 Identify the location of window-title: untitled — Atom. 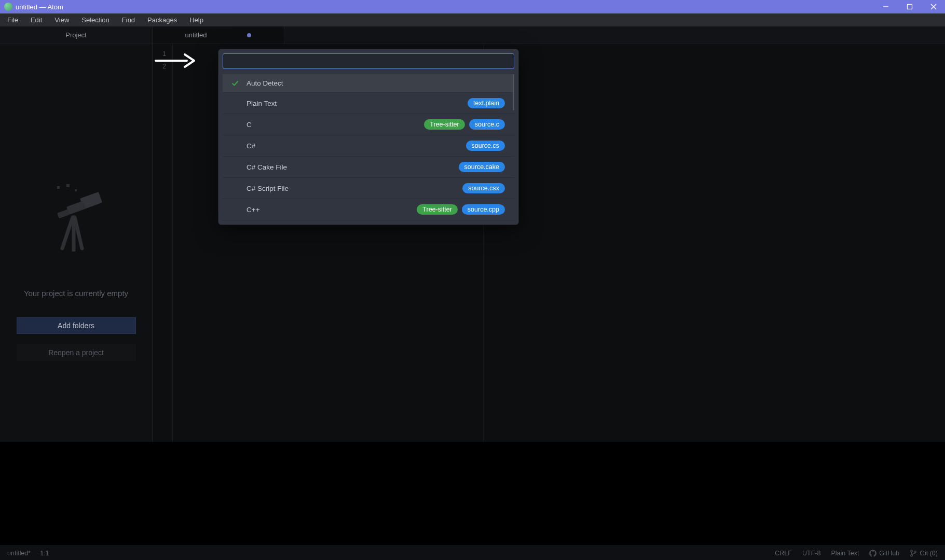
(39, 7).